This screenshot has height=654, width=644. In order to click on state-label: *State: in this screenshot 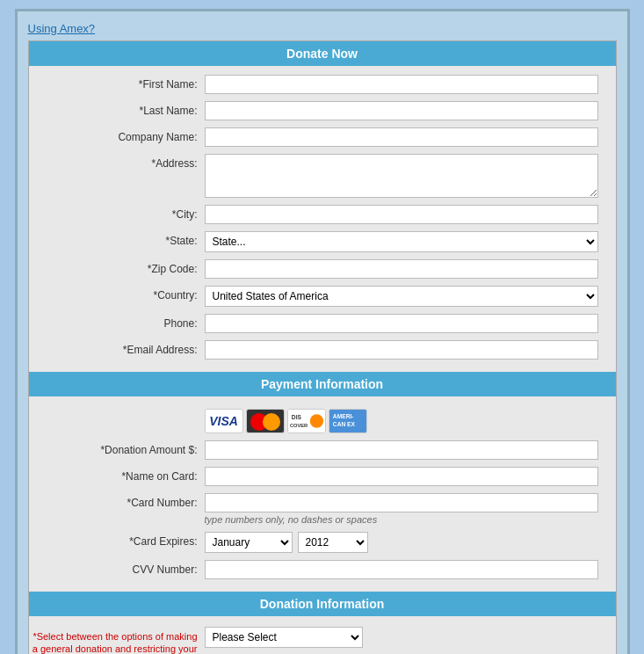, I will do `click(117, 239)`.